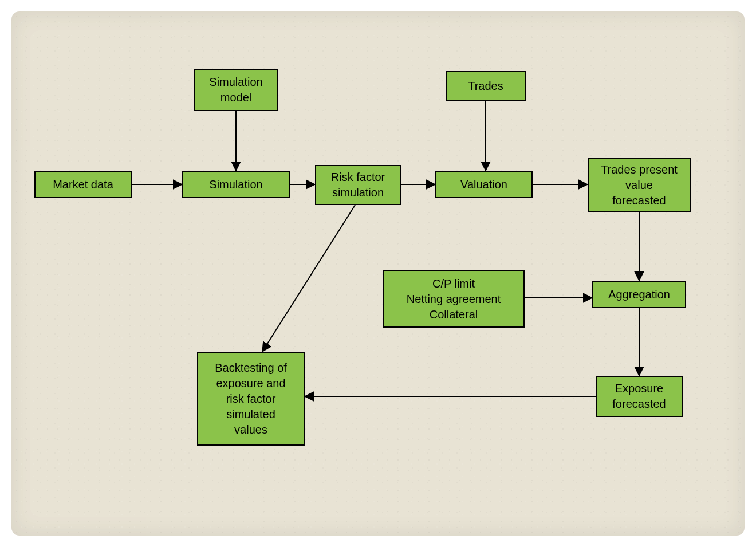 The height and width of the screenshot is (547, 756). I want to click on node-cp-collateral: C/P limit Netting agreement Collateral, so click(454, 299).